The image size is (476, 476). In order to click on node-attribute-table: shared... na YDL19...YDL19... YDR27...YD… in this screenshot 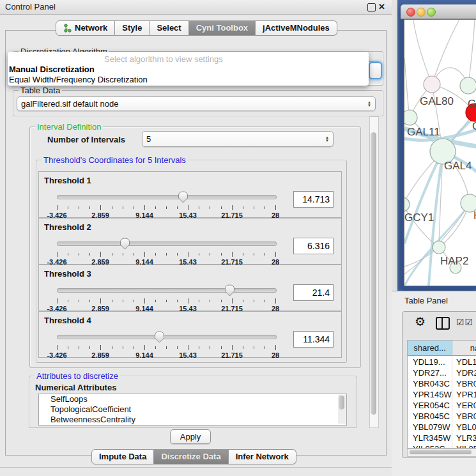, I will do `click(441, 394)`.